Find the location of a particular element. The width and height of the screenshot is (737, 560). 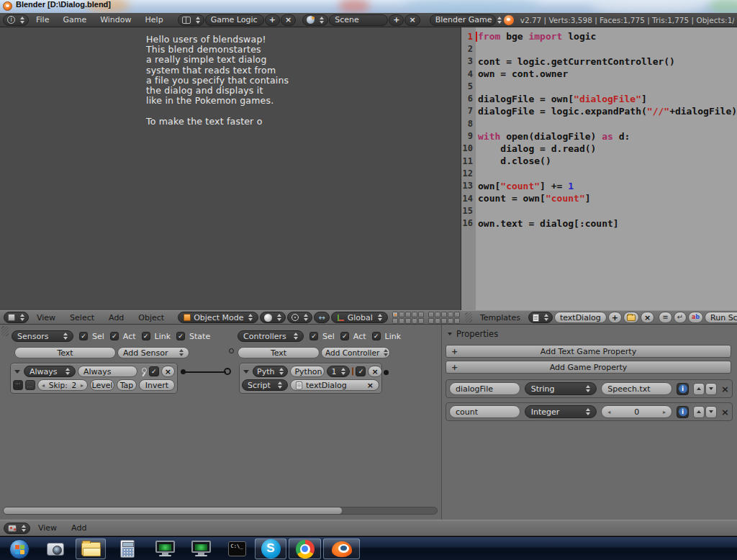

menu-templates: Templates is located at coordinates (500, 318).